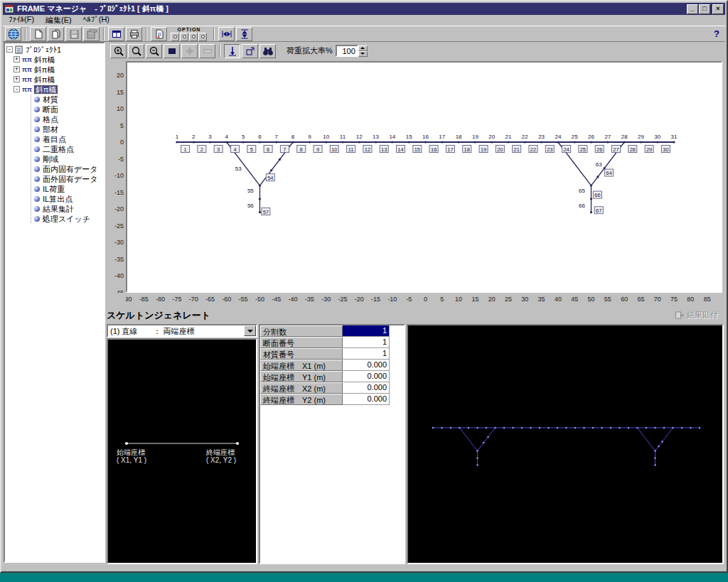 This screenshot has width=728, height=582. What do you see at coordinates (69, 209) in the screenshot?
I see `tree-item-child: 結果集計` at bounding box center [69, 209].